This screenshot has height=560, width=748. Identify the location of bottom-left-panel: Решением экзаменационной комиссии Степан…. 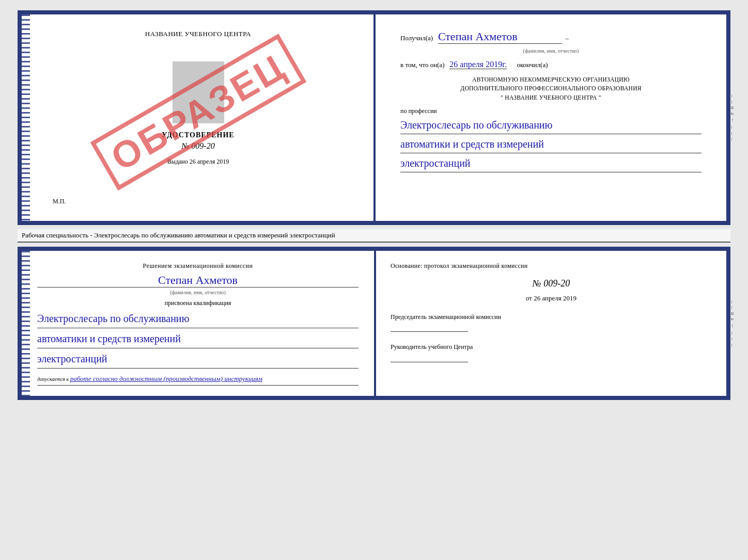
(199, 323).